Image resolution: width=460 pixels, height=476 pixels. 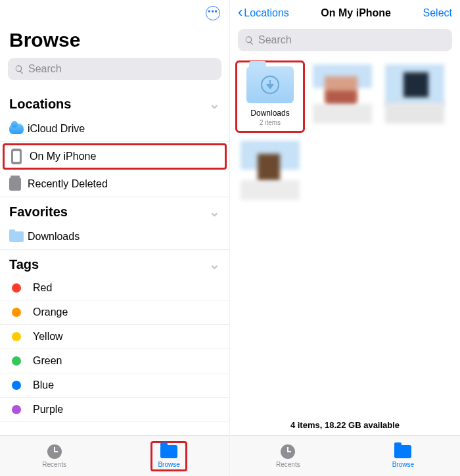 What do you see at coordinates (114, 337) in the screenshot?
I see `tag-yellow: Yellow` at bounding box center [114, 337].